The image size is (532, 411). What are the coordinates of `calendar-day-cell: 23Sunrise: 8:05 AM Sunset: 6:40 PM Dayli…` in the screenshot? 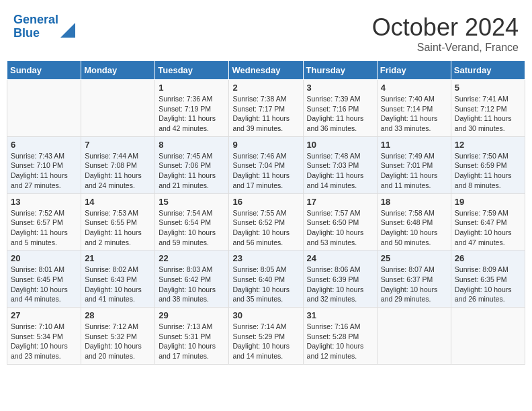 It's located at (266, 279).